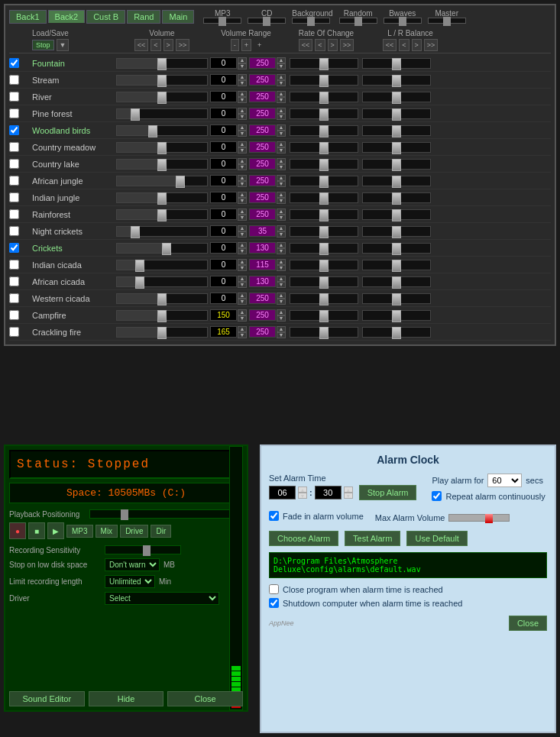  What do you see at coordinates (281, 248) in the screenshot?
I see `range-spin-11: ▲ ▼` at bounding box center [281, 248].